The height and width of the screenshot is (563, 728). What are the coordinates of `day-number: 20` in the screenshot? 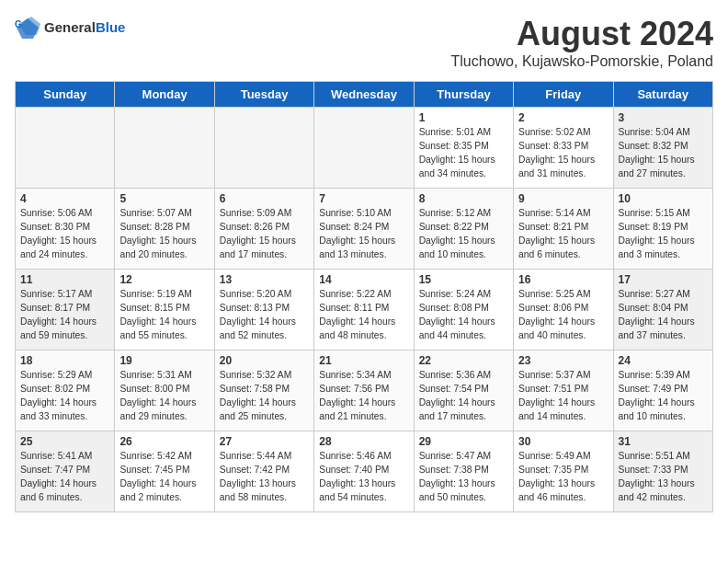 It's located at (265, 361).